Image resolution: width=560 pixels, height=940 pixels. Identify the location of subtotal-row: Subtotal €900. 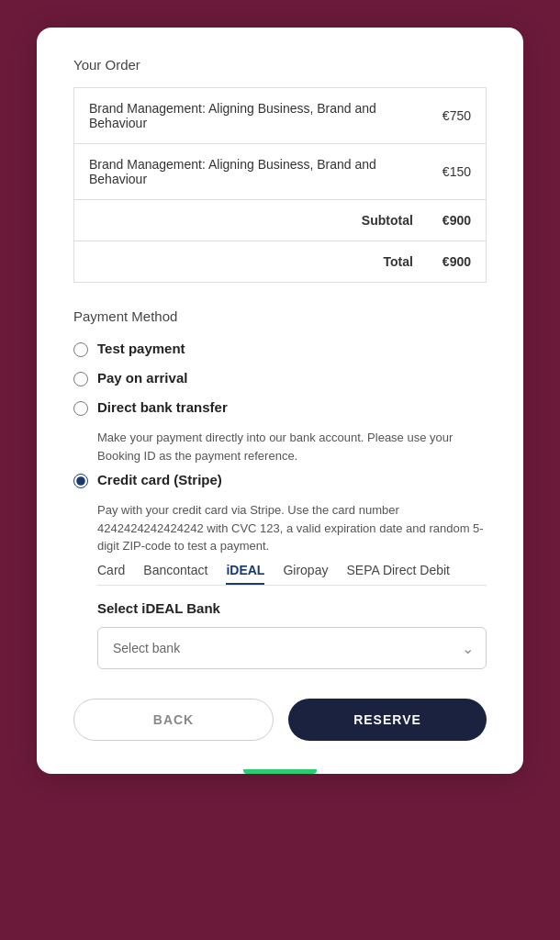
(281, 220).